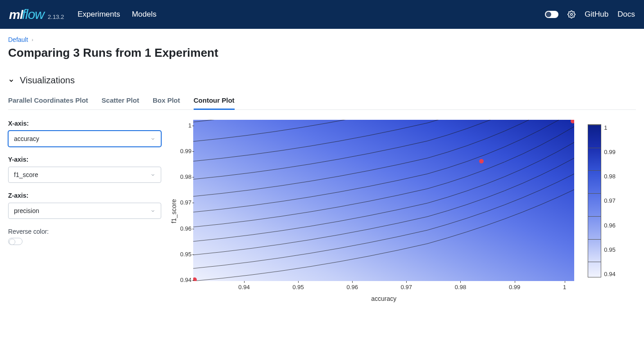 This screenshot has height=345, width=644. What do you see at coordinates (322, 40) in the screenshot?
I see `breadcrumb: Default ›` at bounding box center [322, 40].